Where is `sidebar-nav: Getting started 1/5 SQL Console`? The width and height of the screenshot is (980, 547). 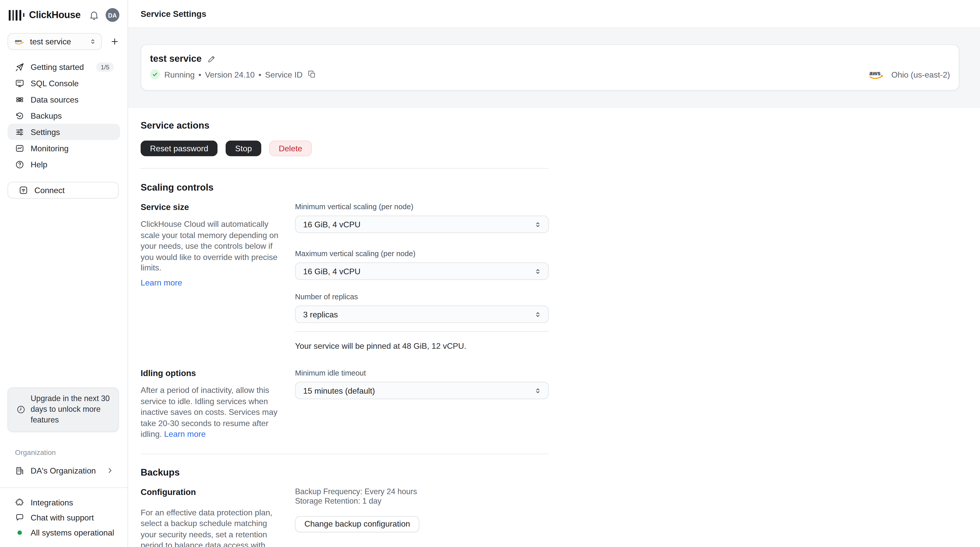 sidebar-nav: Getting started 1/5 SQL Console is located at coordinates (64, 116).